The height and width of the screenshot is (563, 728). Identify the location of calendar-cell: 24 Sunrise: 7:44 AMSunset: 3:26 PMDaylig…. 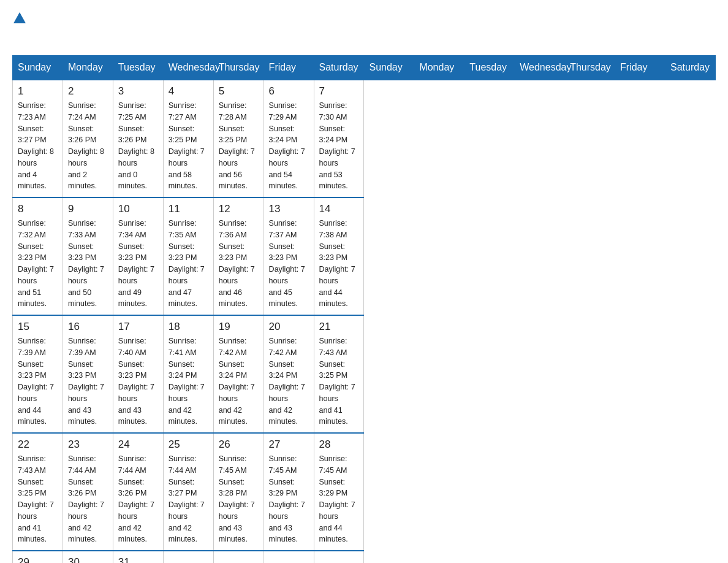
(138, 492).